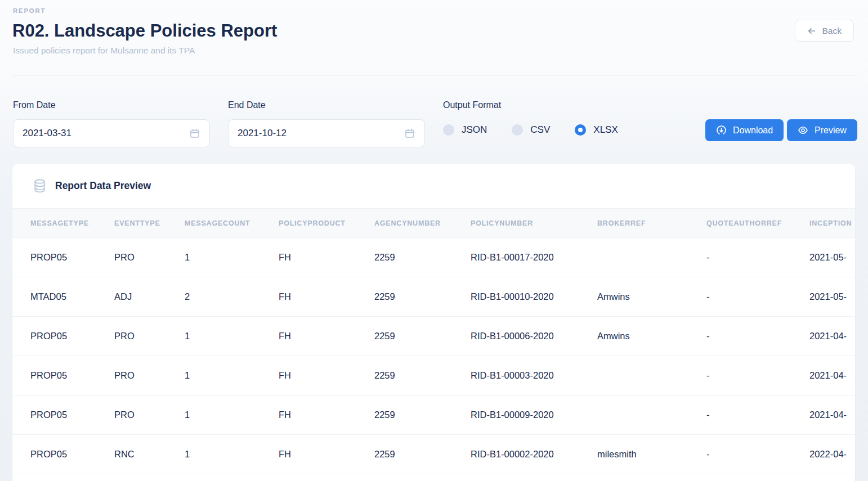 The image size is (868, 481). I want to click on arrow-left-icon, so click(812, 31).